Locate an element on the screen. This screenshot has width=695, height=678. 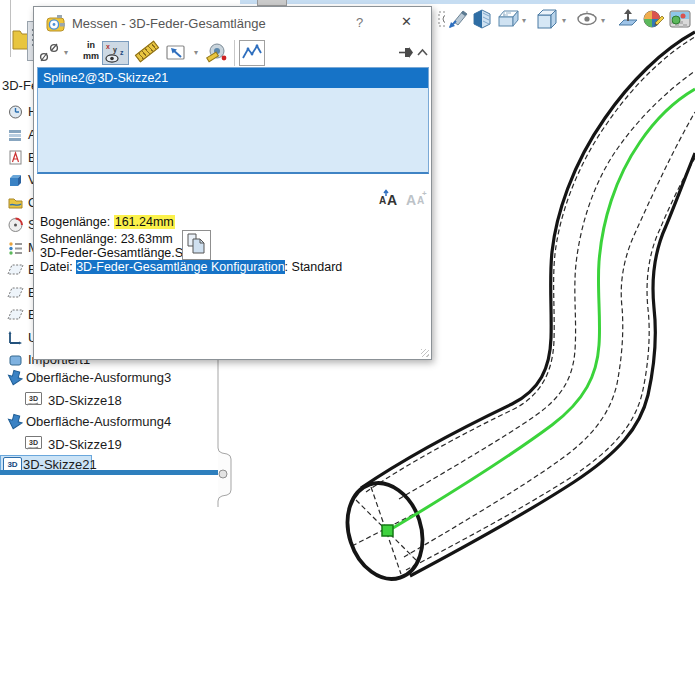
annotations-icon is located at coordinates (16, 158).